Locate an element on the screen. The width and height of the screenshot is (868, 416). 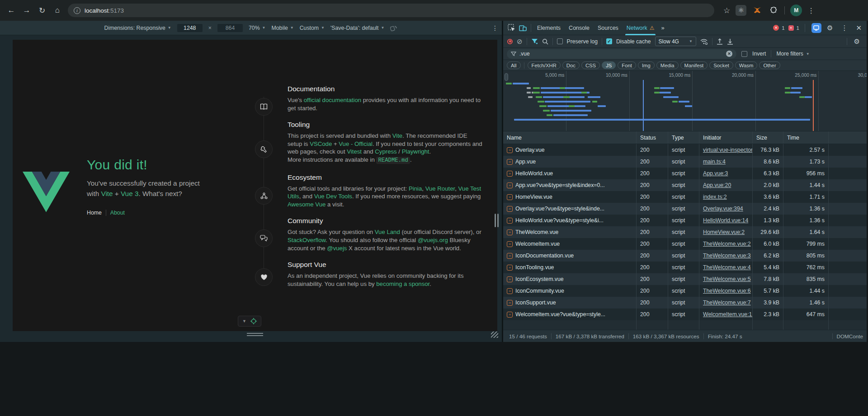
page-link: Playwright is located at coordinates (416, 152).